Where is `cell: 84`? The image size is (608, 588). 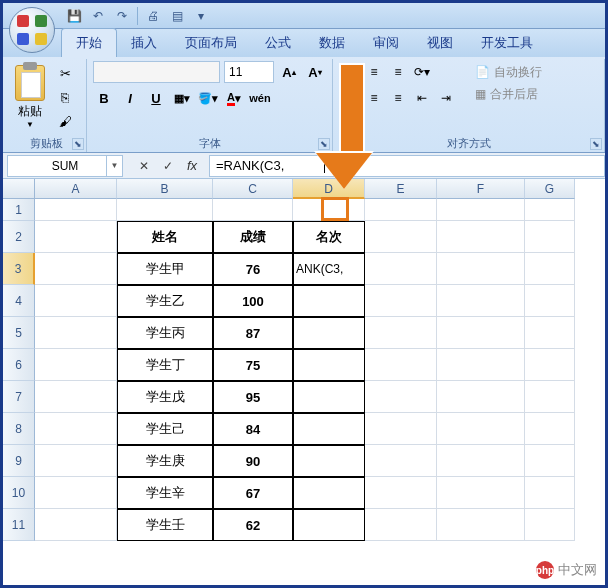 cell: 84 is located at coordinates (253, 429).